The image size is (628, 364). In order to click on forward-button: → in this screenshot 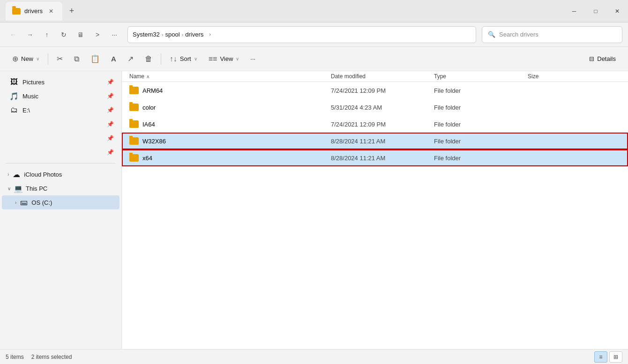, I will do `click(30, 35)`.